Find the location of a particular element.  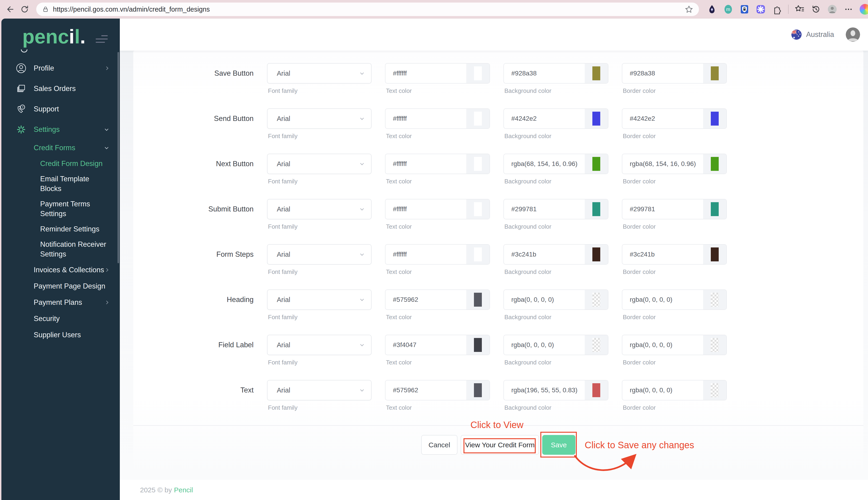

sidebar-item-credit-form-design: Credit Form Design is located at coordinates (60, 163).